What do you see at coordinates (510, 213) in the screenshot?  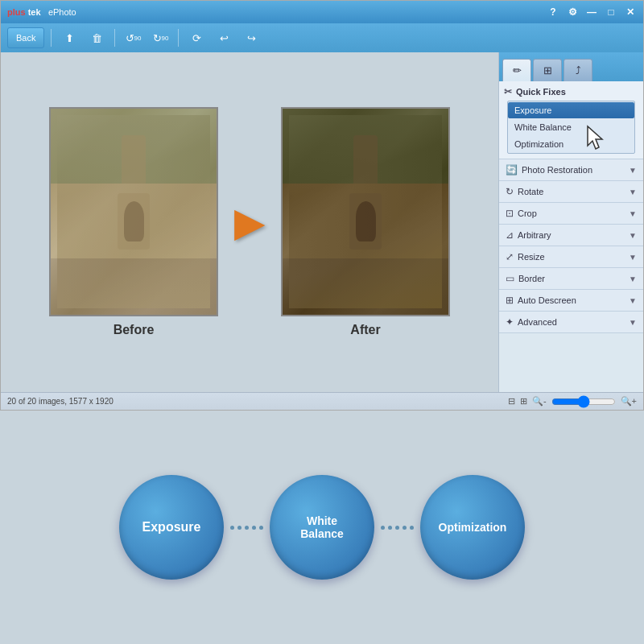 I see `crop-icon: ⊡` at bounding box center [510, 213].